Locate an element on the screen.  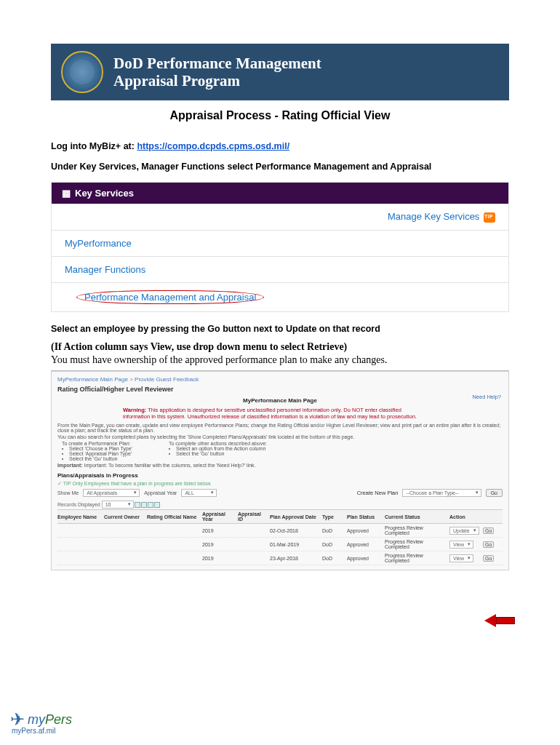
plan-type-select: --Choose a Plan Type-- is located at coordinates (441, 493).